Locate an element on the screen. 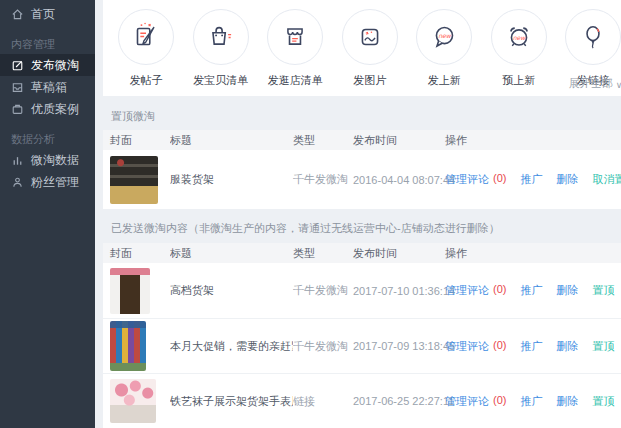 The image size is (621, 428). quick-action-shop: 发逛店清单 is located at coordinates (295, 48).